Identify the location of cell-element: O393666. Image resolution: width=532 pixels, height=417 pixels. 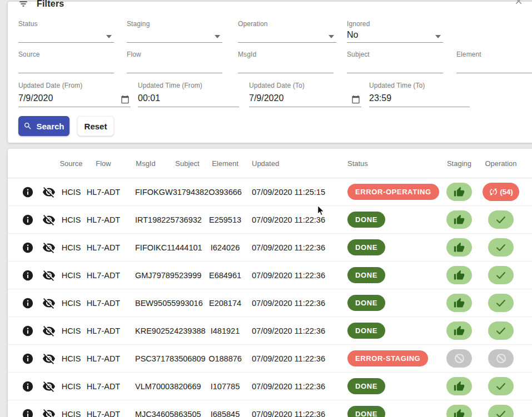
(225, 192).